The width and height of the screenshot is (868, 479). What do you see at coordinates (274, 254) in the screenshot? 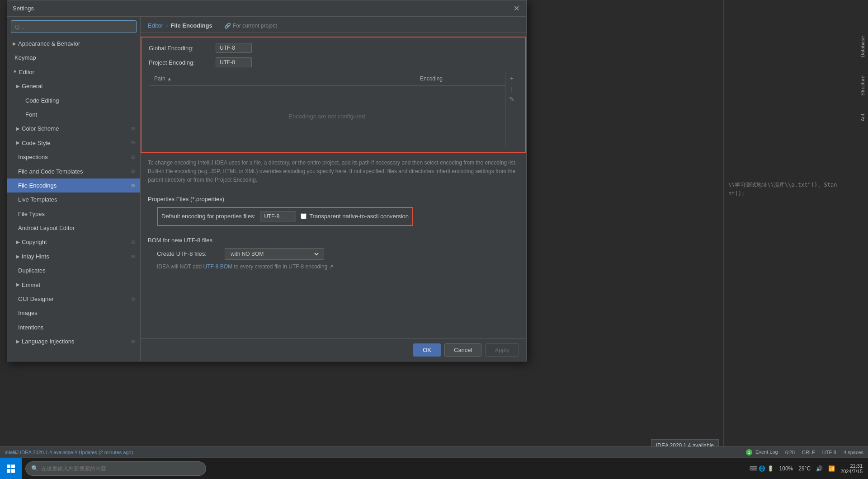
I see `bom-select-box: with NO BOM` at bounding box center [274, 254].